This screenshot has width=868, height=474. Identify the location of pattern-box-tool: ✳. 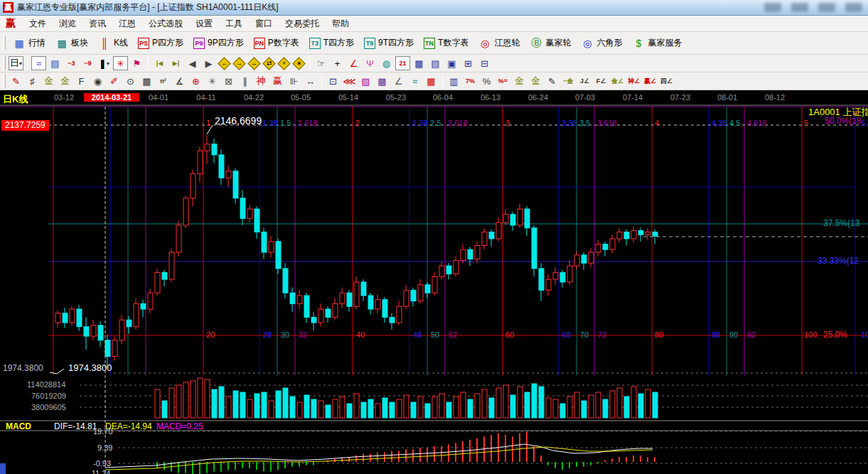
(121, 63).